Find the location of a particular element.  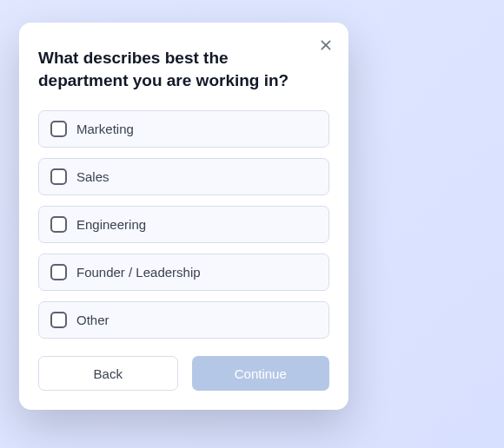

option-label: Other is located at coordinates (93, 320).